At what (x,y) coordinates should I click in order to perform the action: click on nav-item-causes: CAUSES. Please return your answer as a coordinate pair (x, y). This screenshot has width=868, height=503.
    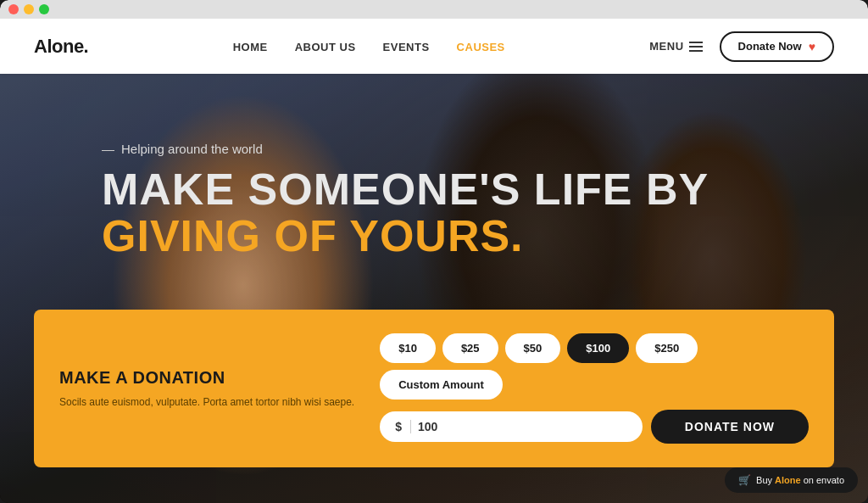
    Looking at the image, I should click on (481, 47).